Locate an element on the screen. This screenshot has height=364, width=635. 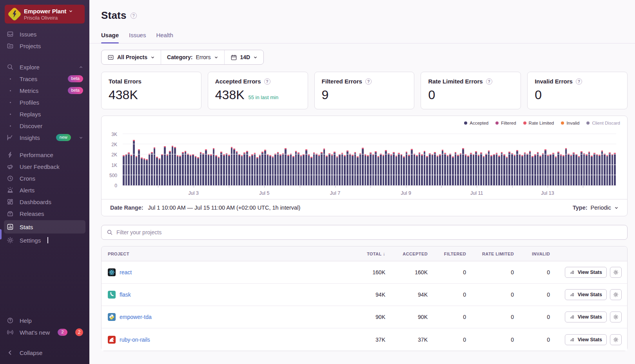
sidebar-item-user-feedback: User Feedback is located at coordinates (45, 167).